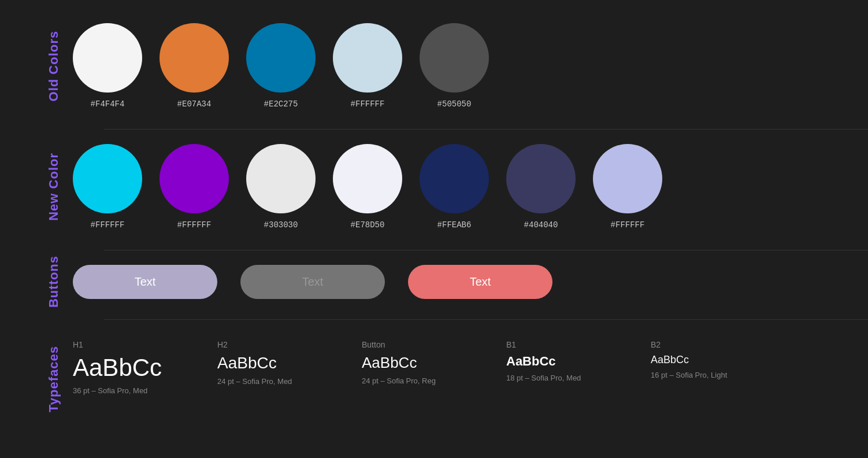  What do you see at coordinates (107, 187) in the screenshot?
I see `color-item-cyan: #FFFFFF` at bounding box center [107, 187].